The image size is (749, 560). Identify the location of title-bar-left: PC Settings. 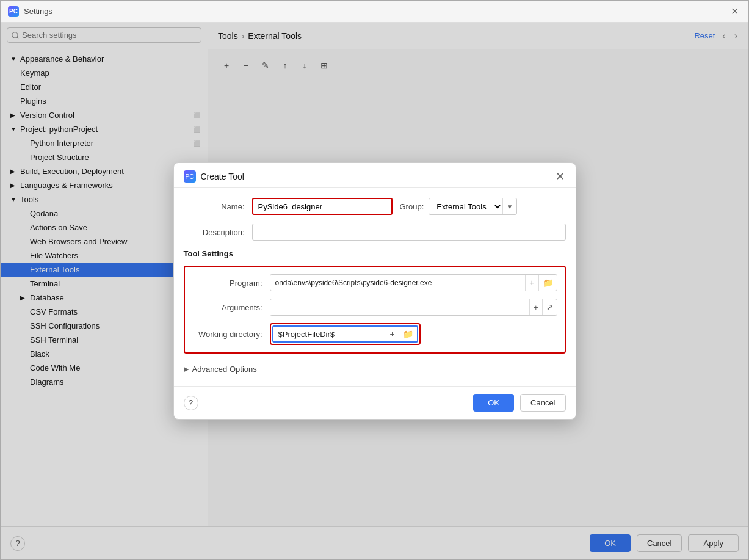
(31, 12).